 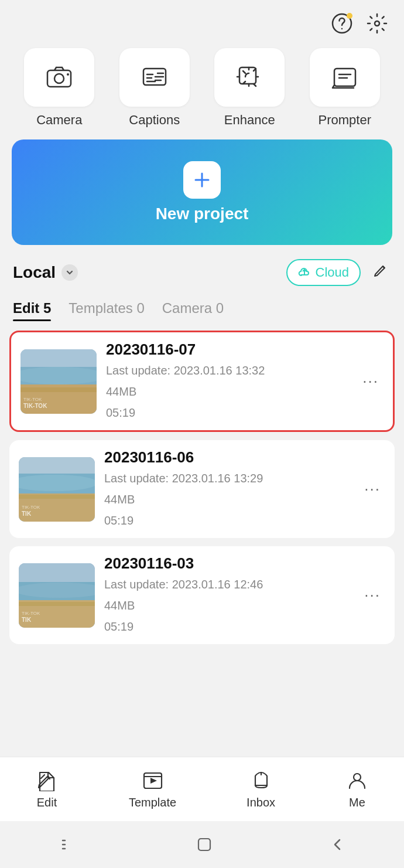 I want to click on new-project-button: New project, so click(x=202, y=192).